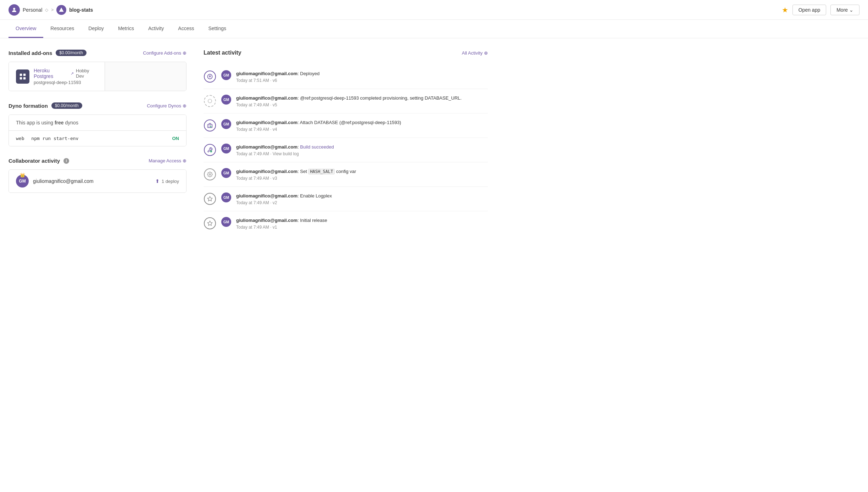 The image size is (868, 492). I want to click on activity-body: giuliomagnifico@gmail.com: Set HASH_SALT…, so click(362, 174).